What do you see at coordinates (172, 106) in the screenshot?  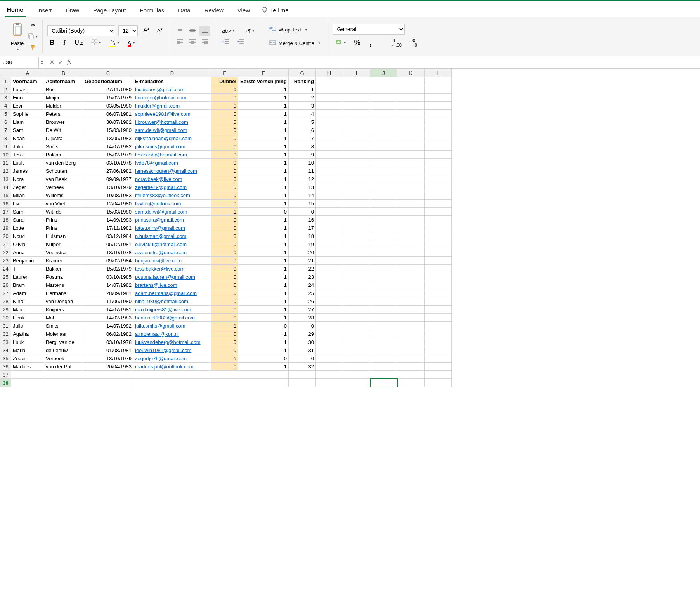 I see `cell-D4: lmulder@gmail.com` at bounding box center [172, 106].